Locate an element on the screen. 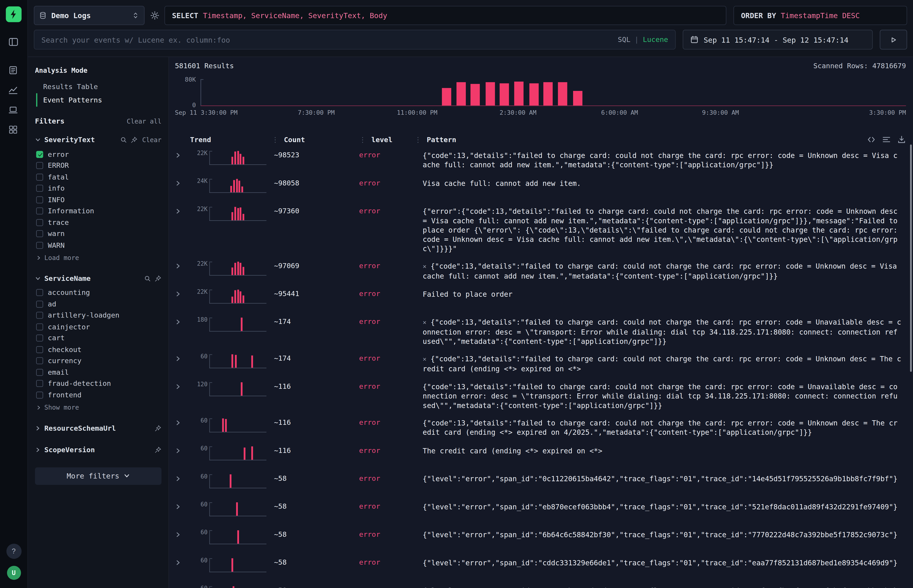  filter-option-information: Information is located at coordinates (98, 211).